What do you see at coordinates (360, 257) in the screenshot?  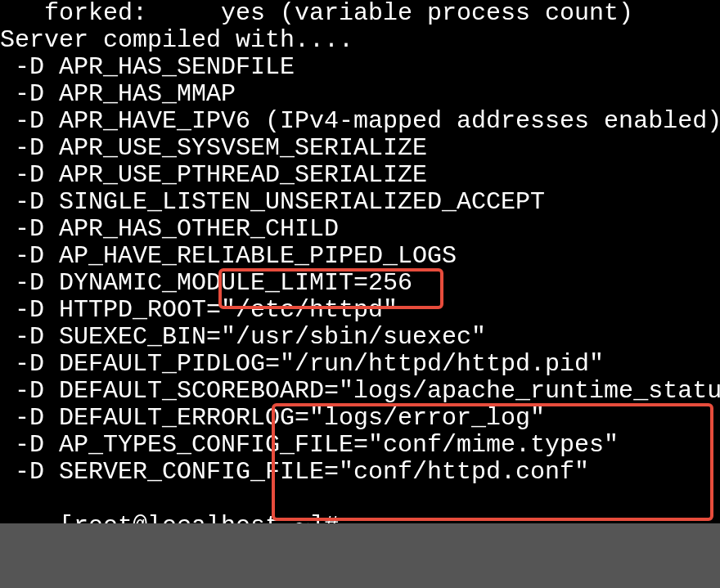 I see `terminal-line: -D AP_HAVE_RELIABLE_PIPED_LOGS` at bounding box center [360, 257].